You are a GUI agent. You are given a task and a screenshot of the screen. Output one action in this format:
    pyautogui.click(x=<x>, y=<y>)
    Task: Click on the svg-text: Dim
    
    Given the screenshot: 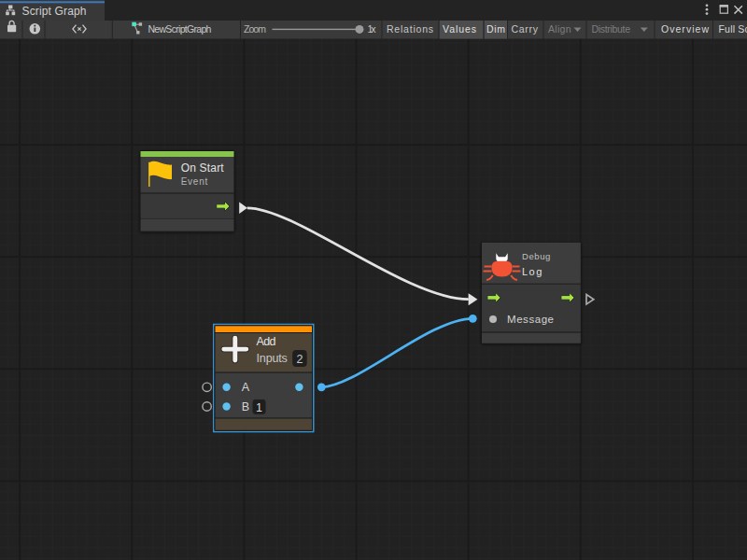 What is the action you would take?
    pyautogui.click(x=496, y=29)
    